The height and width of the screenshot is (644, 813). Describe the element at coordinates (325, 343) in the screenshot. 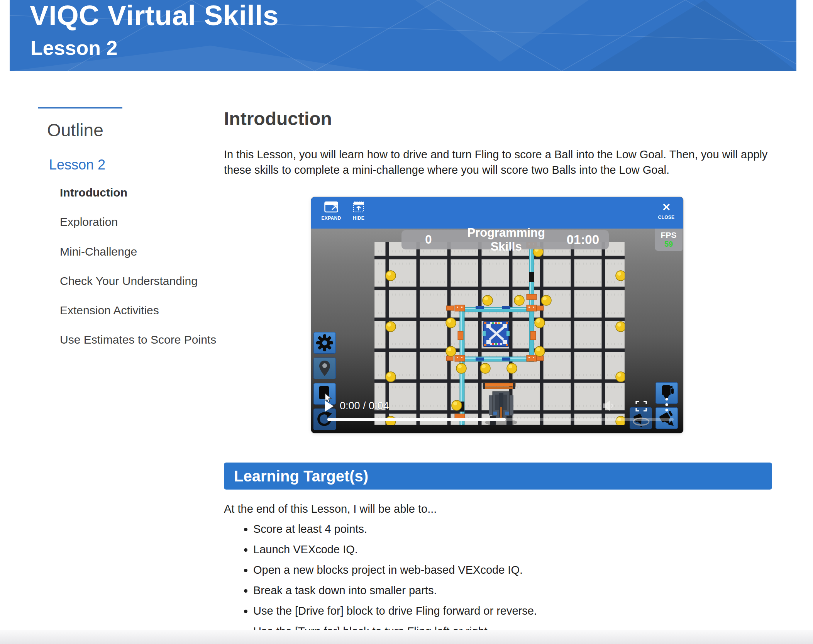

I see `settings-button` at that location.